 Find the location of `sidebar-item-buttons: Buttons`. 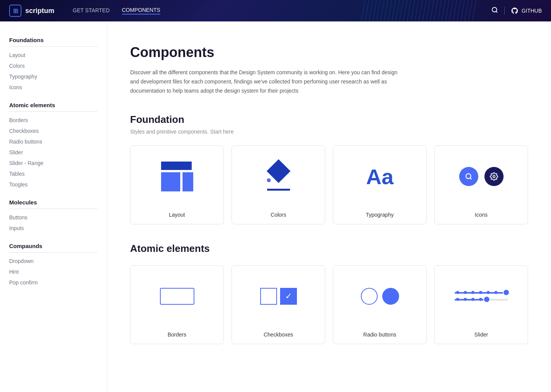

sidebar-item-buttons: Buttons is located at coordinates (54, 217).